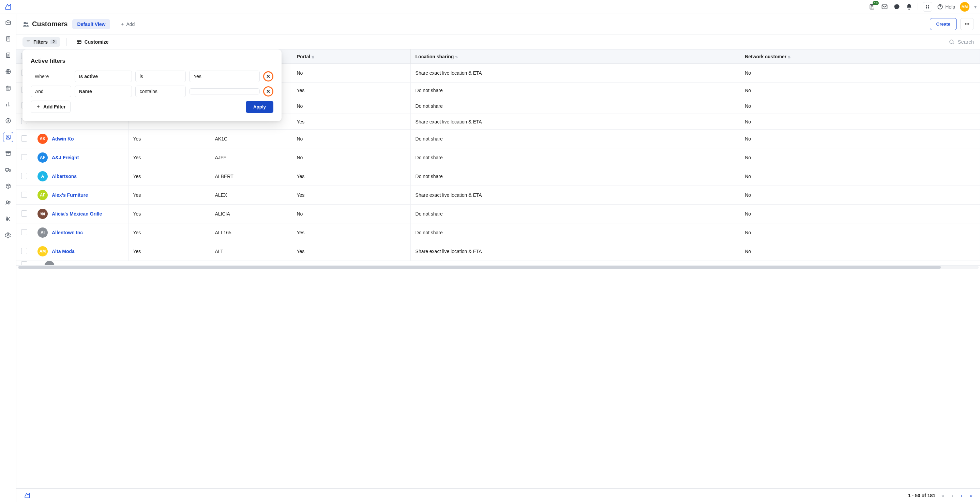 Image resolution: width=980 pixels, height=502 pixels. What do you see at coordinates (259, 107) in the screenshot?
I see `apply-button: Apply` at bounding box center [259, 107].